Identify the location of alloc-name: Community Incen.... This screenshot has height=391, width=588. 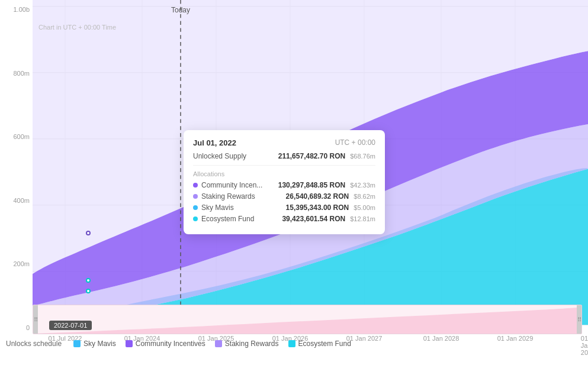
(232, 185).